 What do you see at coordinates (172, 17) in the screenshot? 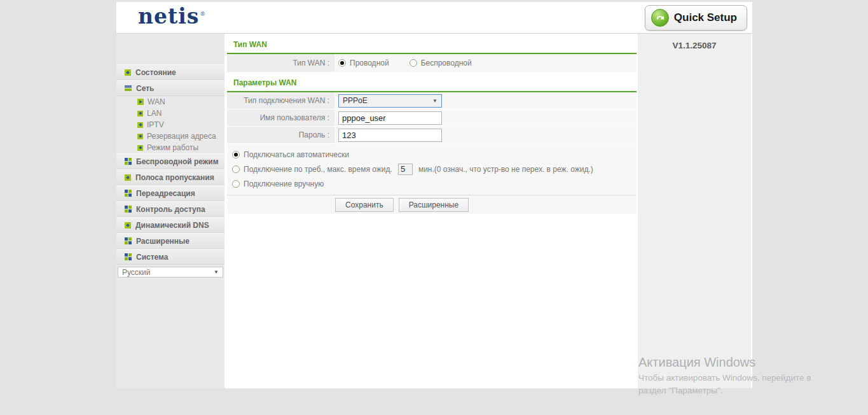
I see `netis-logo: netis®` at bounding box center [172, 17].